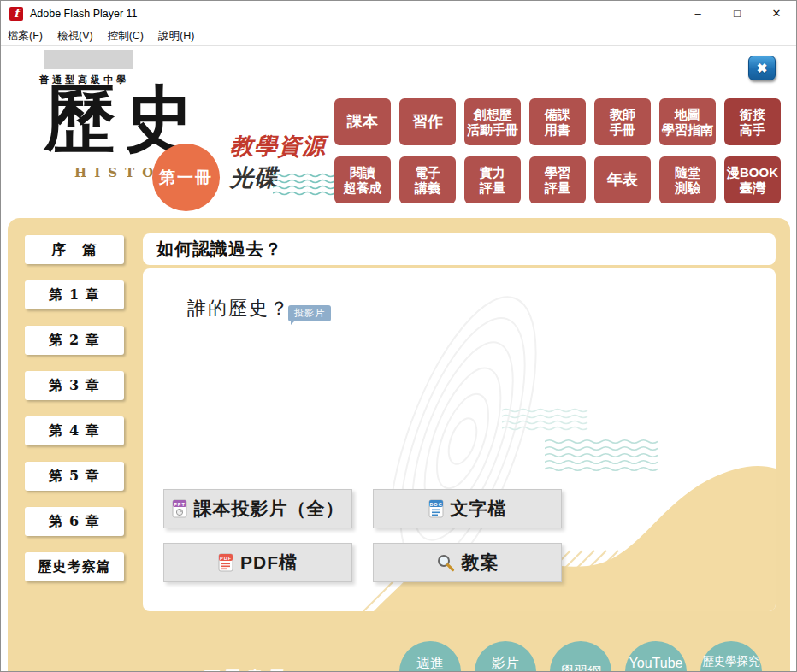 This screenshot has height=672, width=797. What do you see at coordinates (89, 60) in the screenshot?
I see `school-logo-censored` at bounding box center [89, 60].